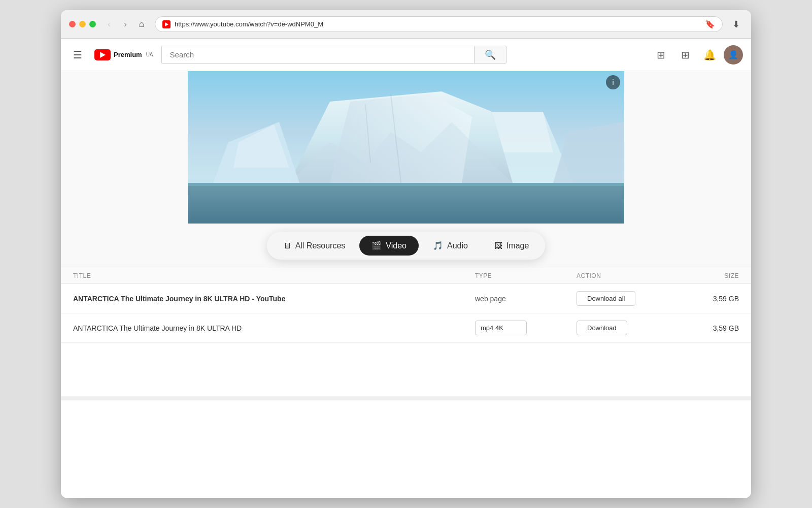  What do you see at coordinates (526, 328) in the screenshot?
I see `type-dropdown: mp4 4K mp4 1080p mp4 720p mp4 480p` at bounding box center [526, 328].